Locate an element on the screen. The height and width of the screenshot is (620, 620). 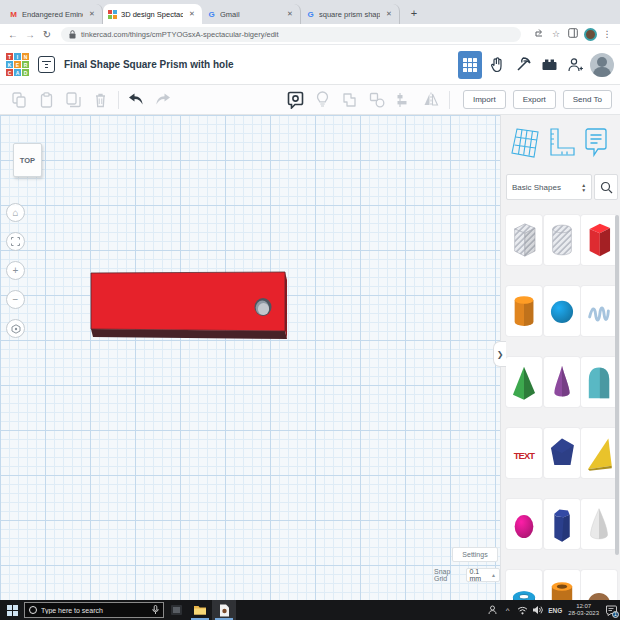
group-icon is located at coordinates (350, 100).